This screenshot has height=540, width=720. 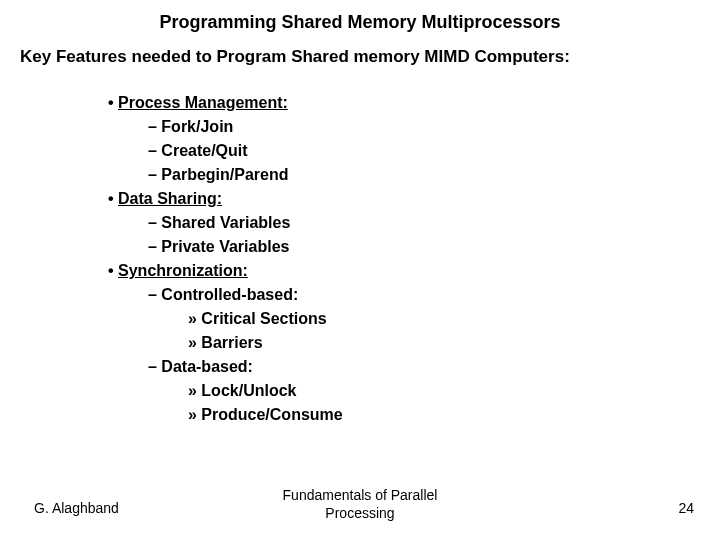 I want to click on label-parbegin-parend: Parbegin/Parend, so click(x=224, y=174).